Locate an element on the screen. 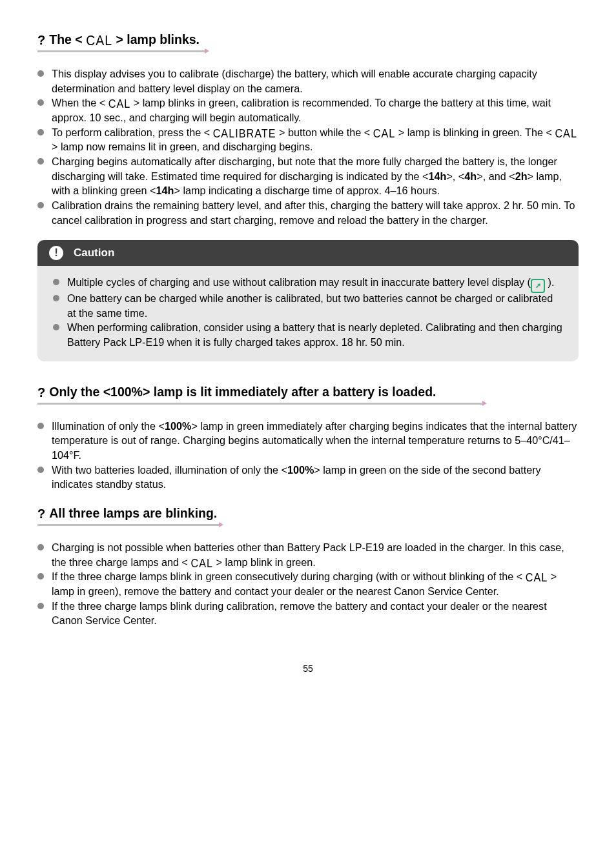 This screenshot has width=616, height=868. s2-heading: Only the <100%> lamp is lit immediately … is located at coordinates (243, 392).